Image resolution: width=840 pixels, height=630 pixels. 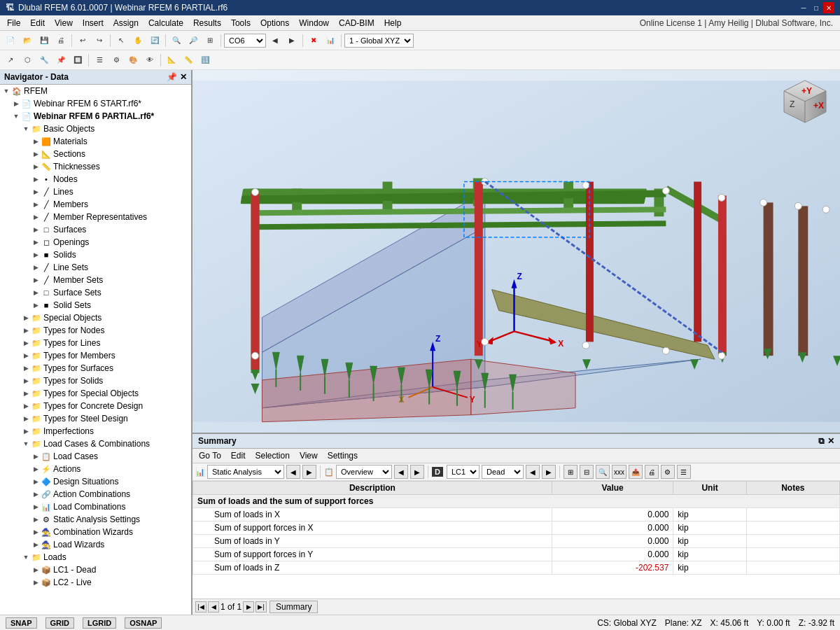 What do you see at coordinates (150, 60) in the screenshot?
I see `tb2-btn9: 👁` at bounding box center [150, 60].